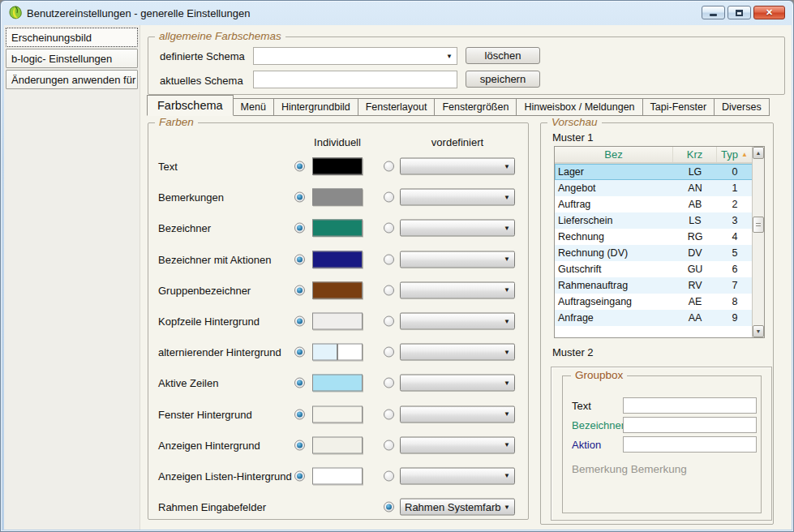 The image size is (794, 532). I want to click on preview-aktion-label: Aktion, so click(586, 444).